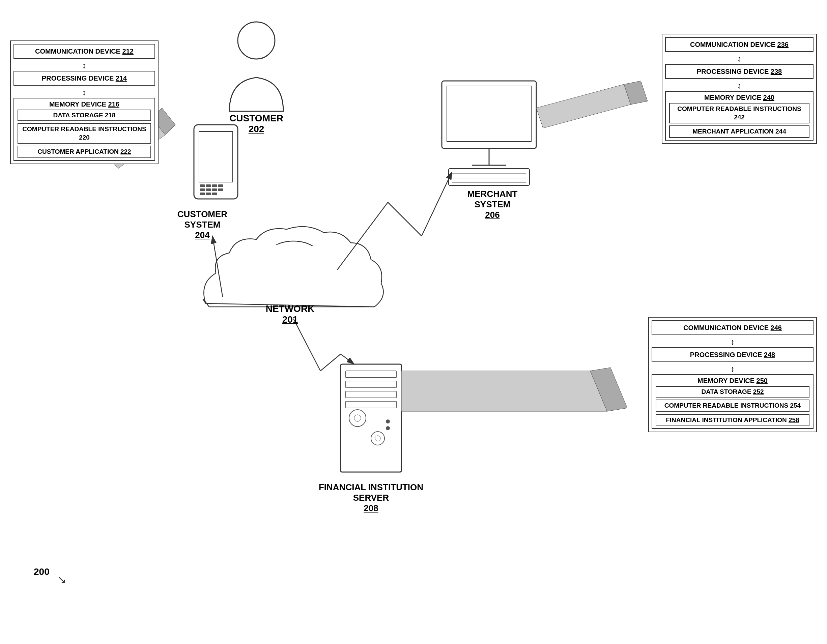 This screenshot has height=644, width=827. What do you see at coordinates (84, 102) in the screenshot?
I see `customer-system-box: COMMUNICATION DEVICE 212 ↕ PROCESSING DE…` at bounding box center [84, 102].